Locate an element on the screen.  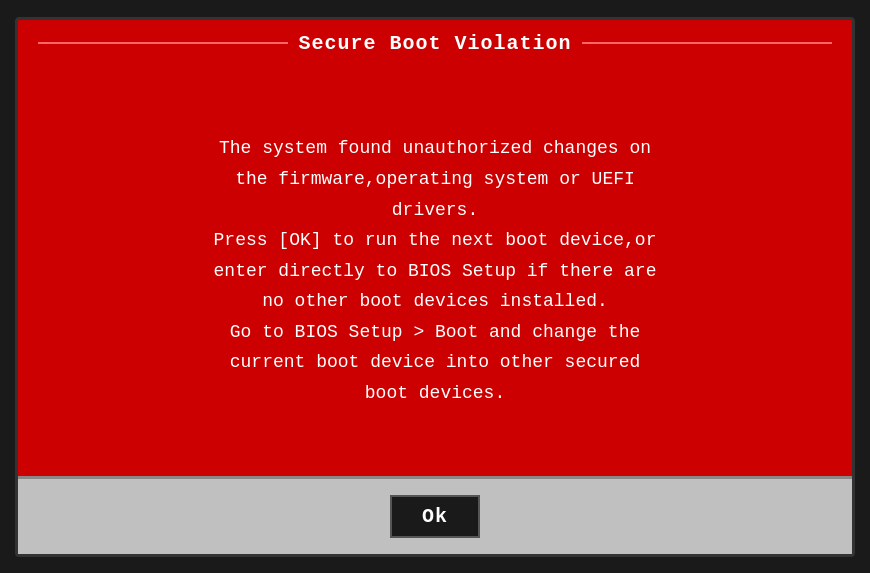
message-line7: Go to BIOS Setup > Boot and change the is located at coordinates (435, 332).